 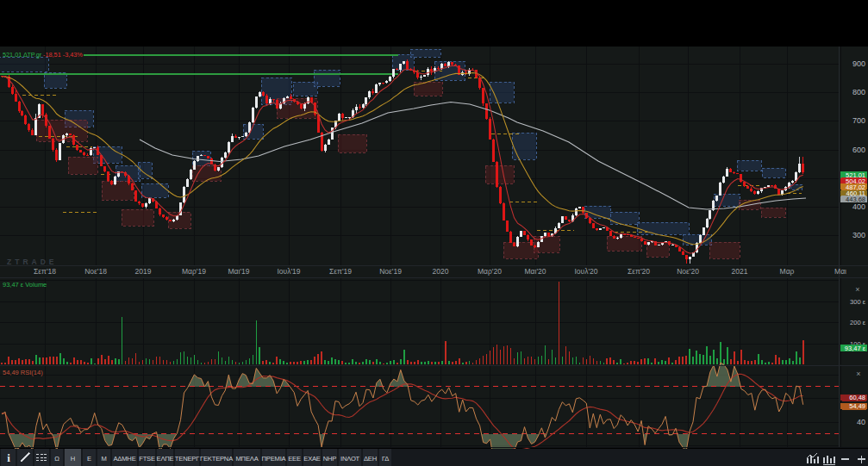 What do you see at coordinates (217, 458) in the screenshot?
I see `svg-text: ΓΕΚΤΕΡΝΑ` at bounding box center [217, 458].